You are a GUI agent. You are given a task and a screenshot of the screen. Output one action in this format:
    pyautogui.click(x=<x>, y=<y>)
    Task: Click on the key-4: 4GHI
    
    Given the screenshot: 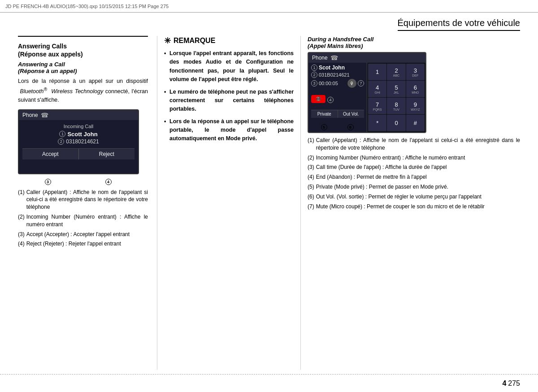 What is the action you would take?
    pyautogui.click(x=377, y=89)
    